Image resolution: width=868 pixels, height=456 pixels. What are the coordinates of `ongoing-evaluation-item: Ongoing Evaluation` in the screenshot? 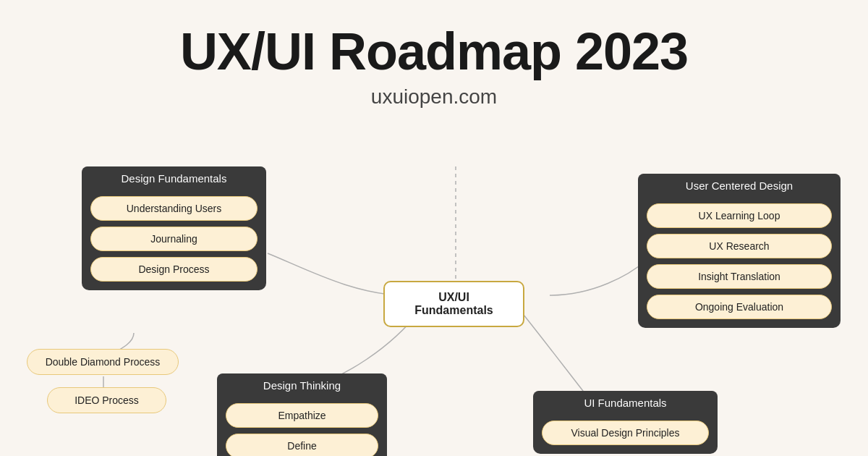 It's located at (739, 307).